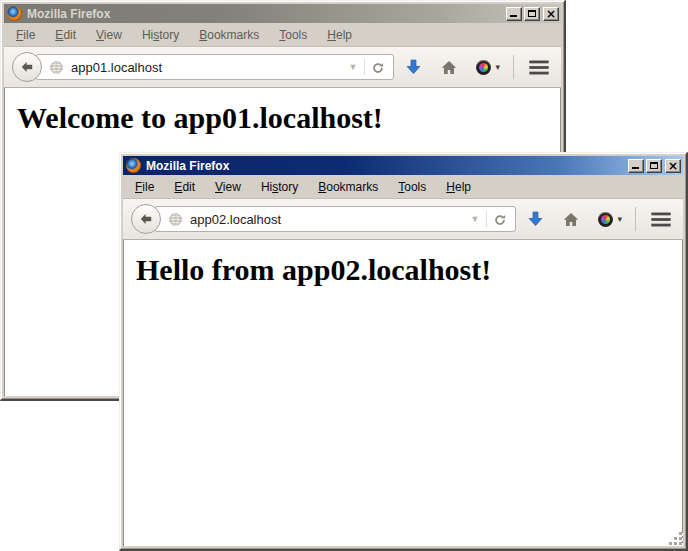  Describe the element at coordinates (409, 270) in the screenshot. I see `page-heading: Hello from app02.localhost!` at that location.